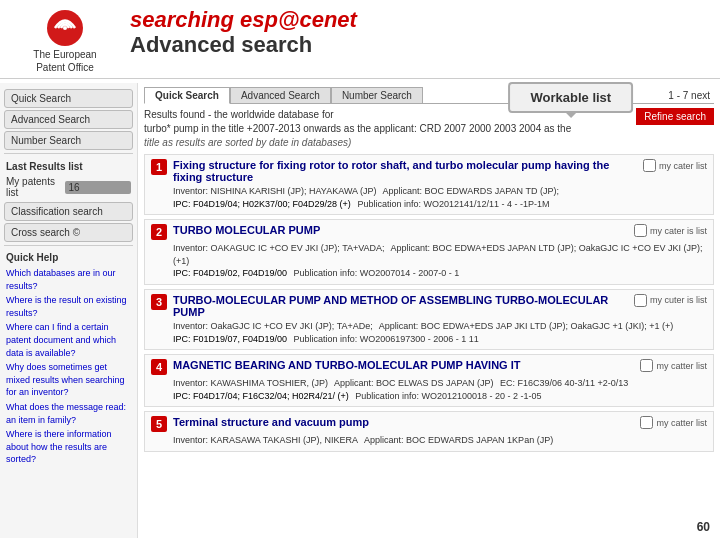 The image size is (720, 540). What do you see at coordinates (429, 129) in the screenshot?
I see `search-summary: Refine search Results found - the worldw…` at bounding box center [429, 129].